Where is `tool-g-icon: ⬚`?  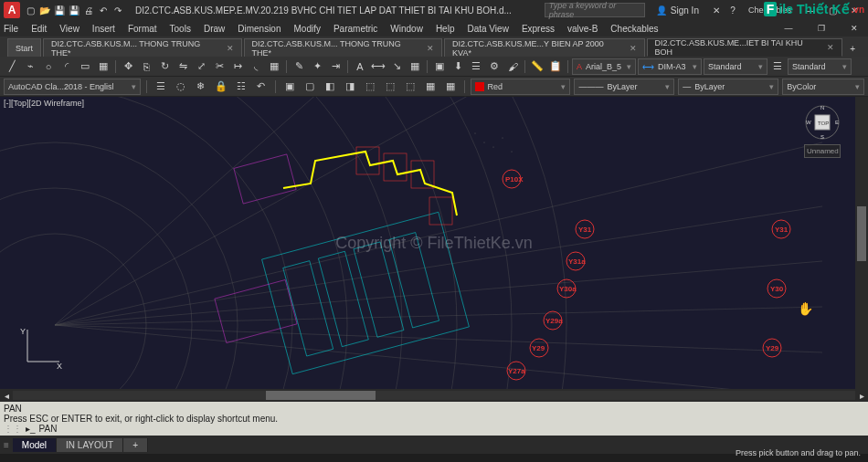 tool-g-icon: ⬚ is located at coordinates (410, 87).